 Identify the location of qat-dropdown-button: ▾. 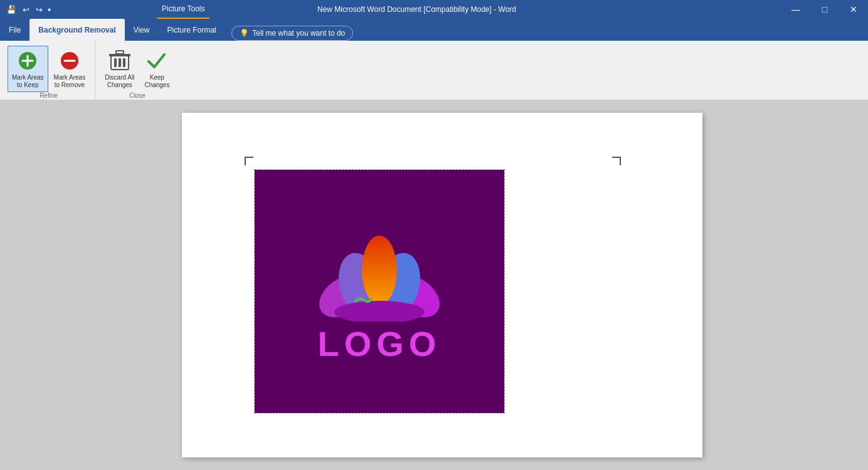
(49, 10).